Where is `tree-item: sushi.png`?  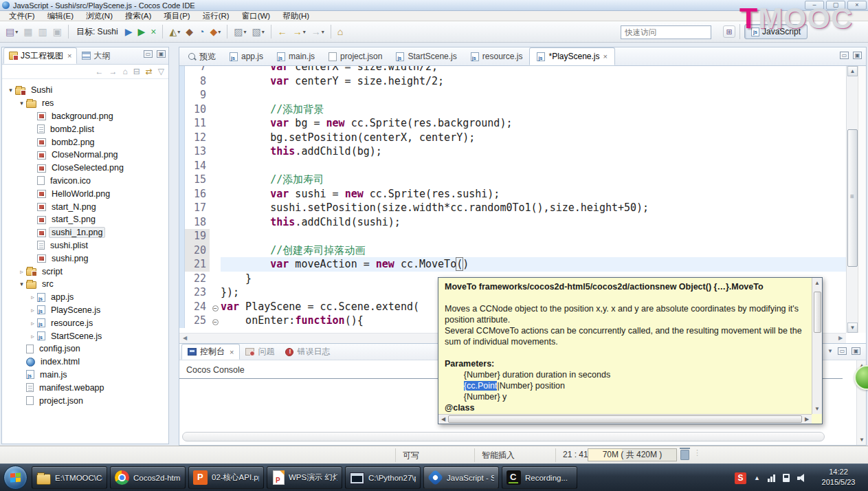 tree-item: sushi.png is located at coordinates (85, 259).